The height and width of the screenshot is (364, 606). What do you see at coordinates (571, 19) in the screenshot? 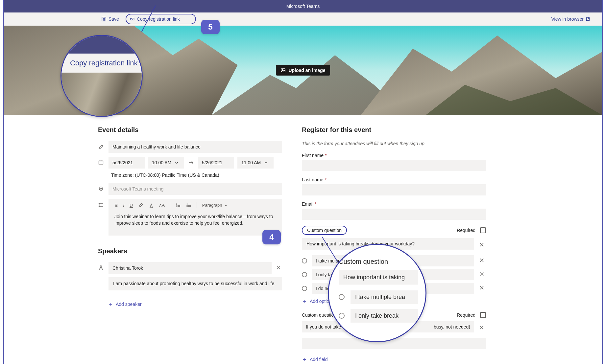
I see `view-in-browser-button: View in browser` at bounding box center [571, 19].